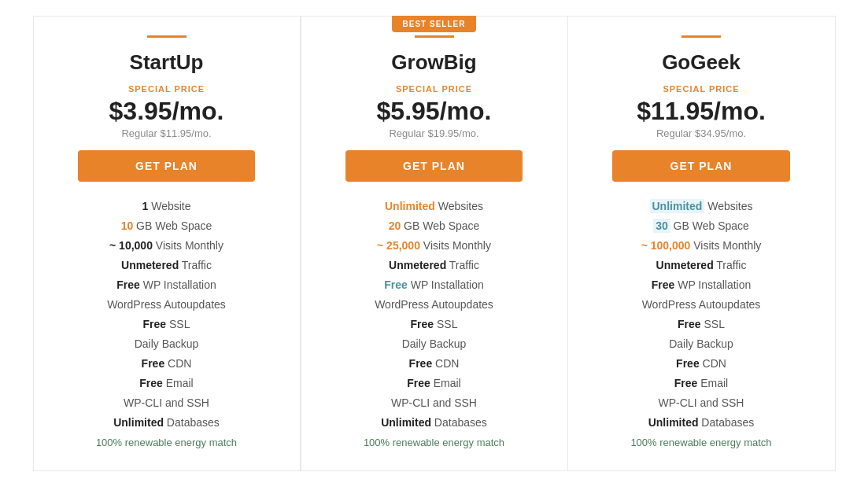  Describe the element at coordinates (167, 324) in the screenshot. I see `features-list: 1 Website10 GB Web Space~ 10,000 Visits …` at that location.